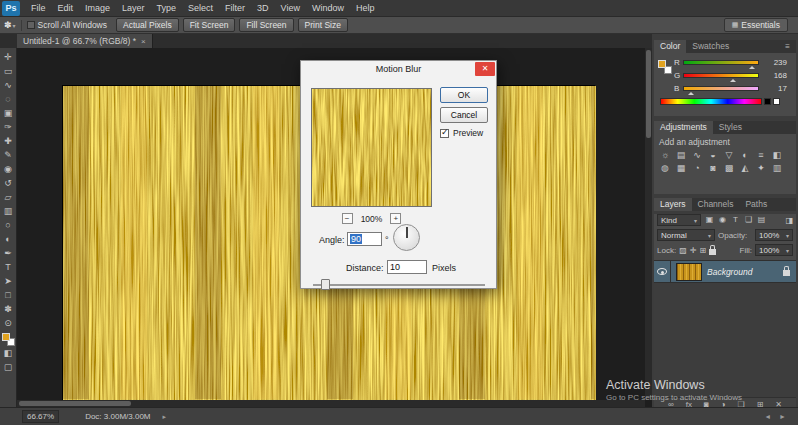  Describe the element at coordinates (396, 218) in the screenshot. I see `zoom-in-button: +` at that location.